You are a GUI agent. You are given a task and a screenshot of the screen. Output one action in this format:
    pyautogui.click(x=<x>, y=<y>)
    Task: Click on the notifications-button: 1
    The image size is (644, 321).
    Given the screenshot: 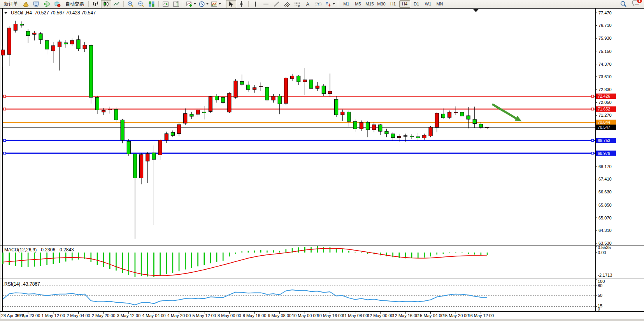 What is the action you would take?
    pyautogui.click(x=636, y=4)
    